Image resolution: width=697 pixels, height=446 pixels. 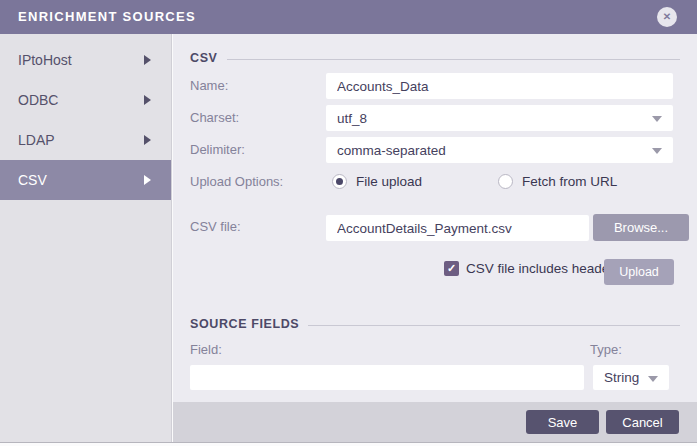 I want to click on csv-header-checkbox-label: CSV file includes header, so click(x=540, y=268).